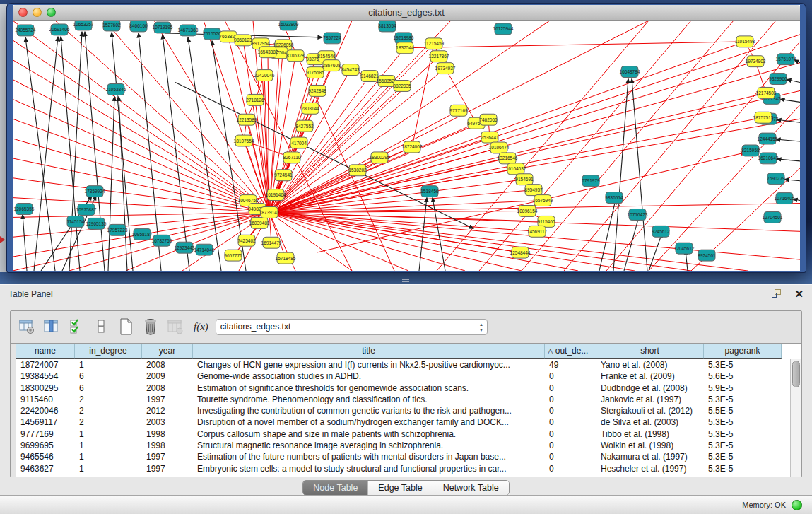  I want to click on table-row: 2242004622012Investigating the contribut…, so click(403, 411).